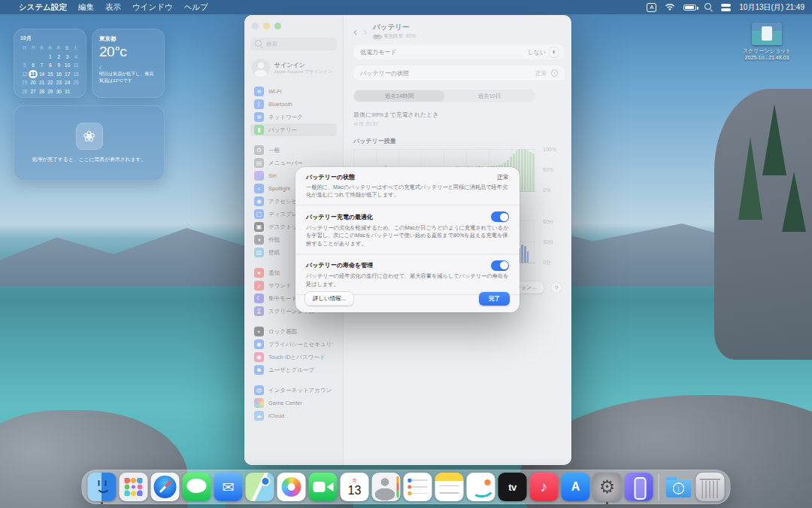  What do you see at coordinates (323, 487) in the screenshot?
I see `dock-item-facetime` at bounding box center [323, 487].